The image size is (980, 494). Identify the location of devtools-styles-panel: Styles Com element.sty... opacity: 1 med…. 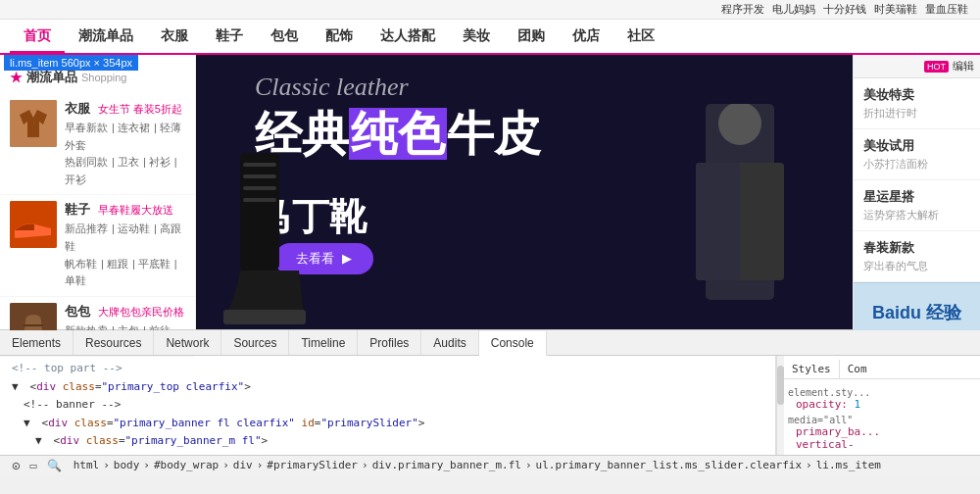
(882, 406).